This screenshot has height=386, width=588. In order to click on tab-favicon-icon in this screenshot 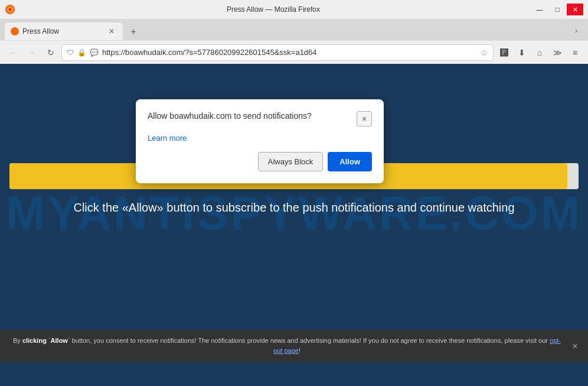, I will do `click(15, 31)`.